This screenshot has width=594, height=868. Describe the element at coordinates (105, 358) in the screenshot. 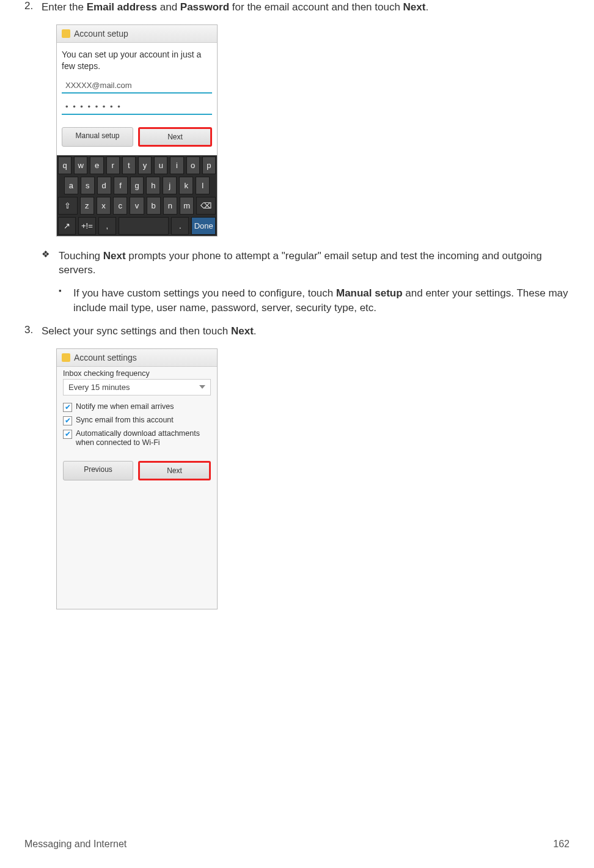

I see `header-title: Account settings` at that location.